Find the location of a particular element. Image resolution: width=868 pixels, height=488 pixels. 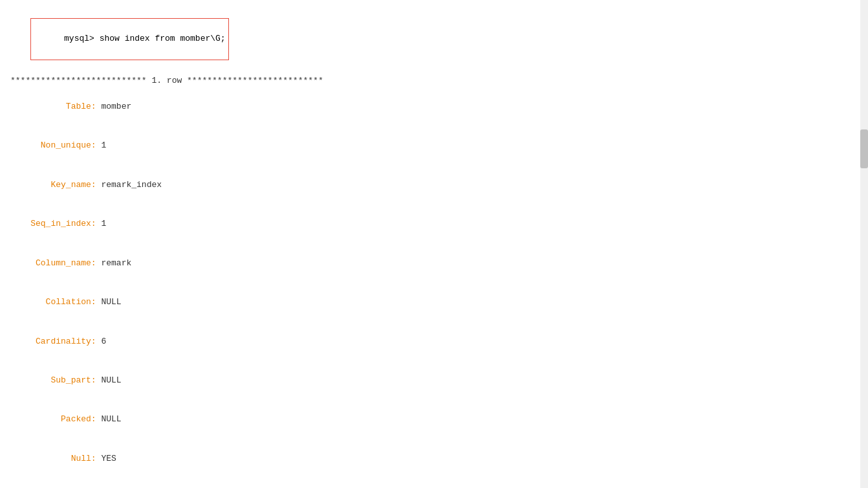

field-cardinality: Cardinality: 6 is located at coordinates (434, 341).